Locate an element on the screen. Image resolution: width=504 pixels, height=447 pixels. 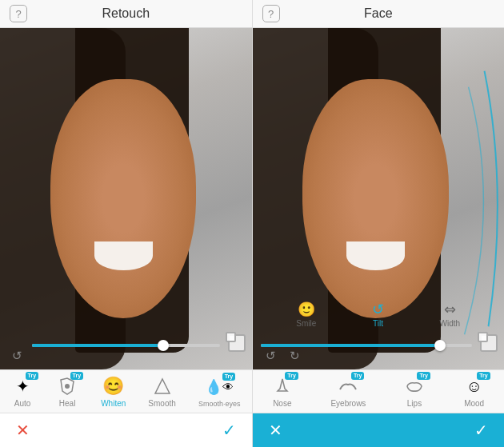
tool-auto: ✦ Try Auto is located at coordinates (22, 392).